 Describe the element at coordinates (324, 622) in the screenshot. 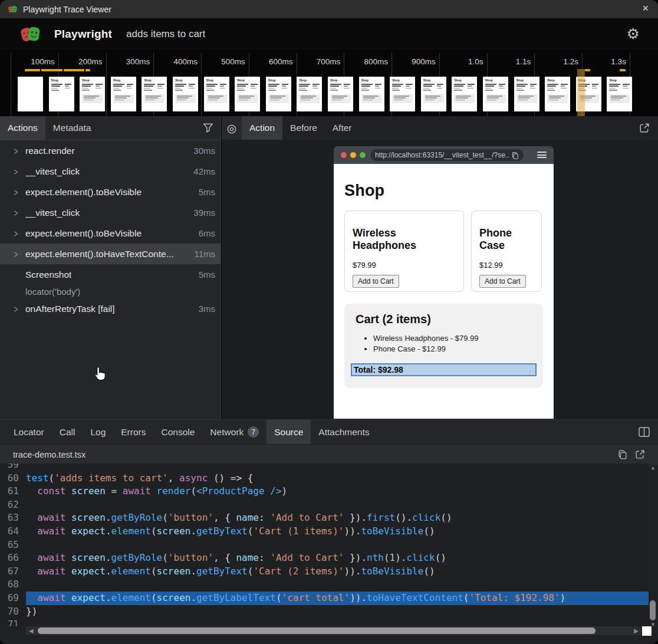

I see `source-line: 71` at that location.